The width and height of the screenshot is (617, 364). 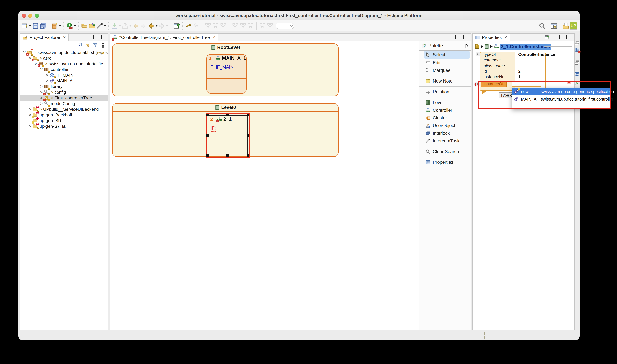 What do you see at coordinates (285, 26) in the screenshot?
I see `zoom-level-combo` at bounding box center [285, 26].